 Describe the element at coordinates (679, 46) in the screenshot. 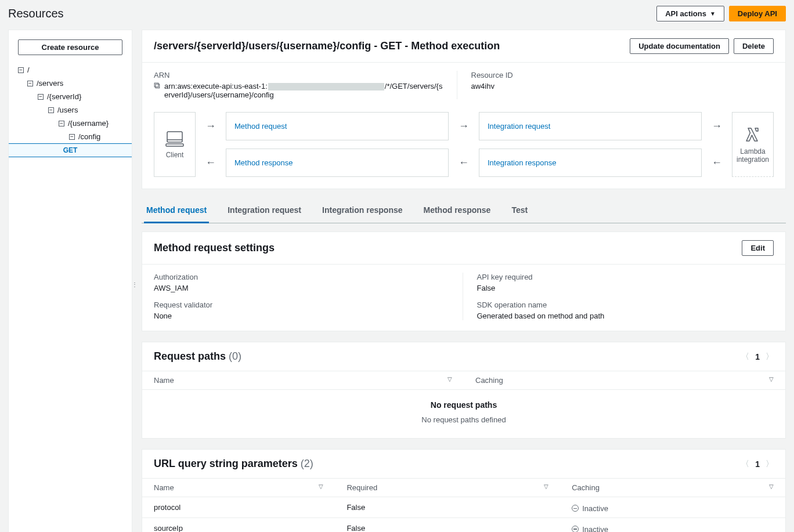

I see `update-documentation-button: Update documentation` at that location.